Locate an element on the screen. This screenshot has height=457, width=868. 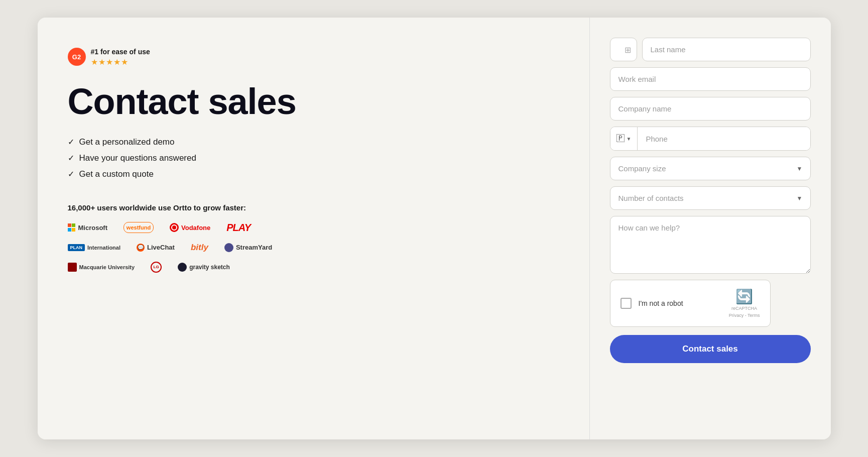
logo-lg: LG is located at coordinates (156, 267).